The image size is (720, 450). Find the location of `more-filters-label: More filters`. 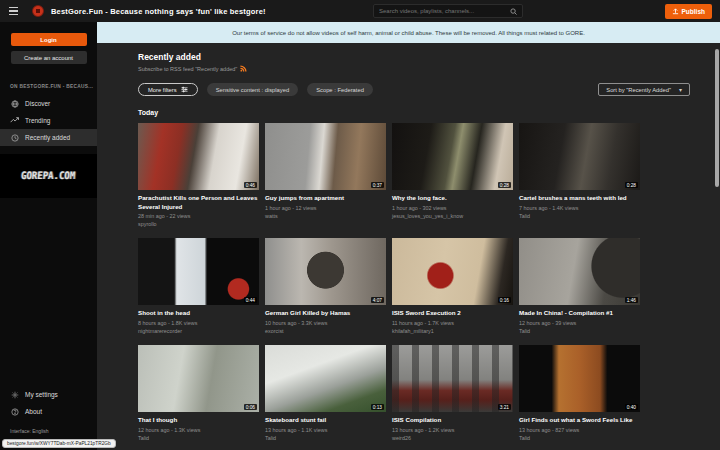

more-filters-label: More filters is located at coordinates (162, 90).